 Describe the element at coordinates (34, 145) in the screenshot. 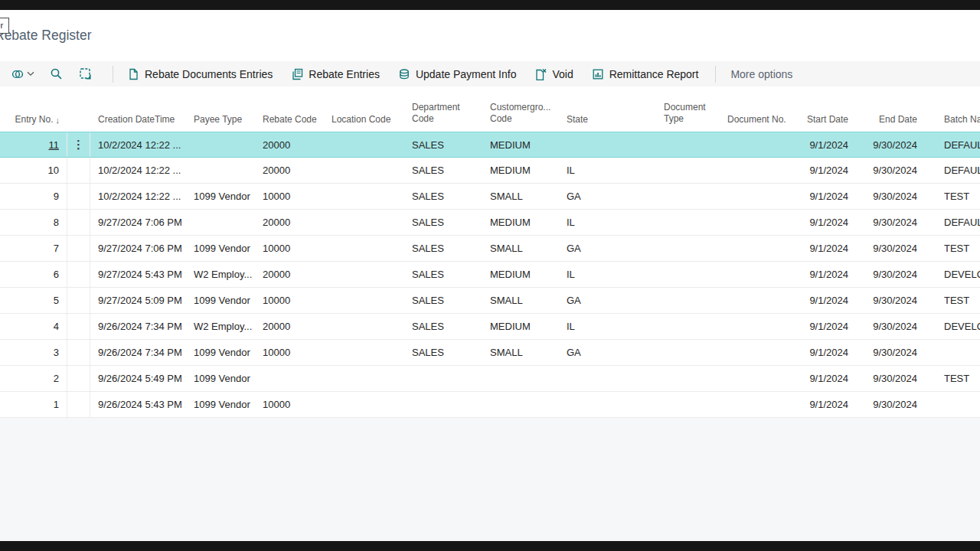

I see `cell-entry-no: 11` at that location.